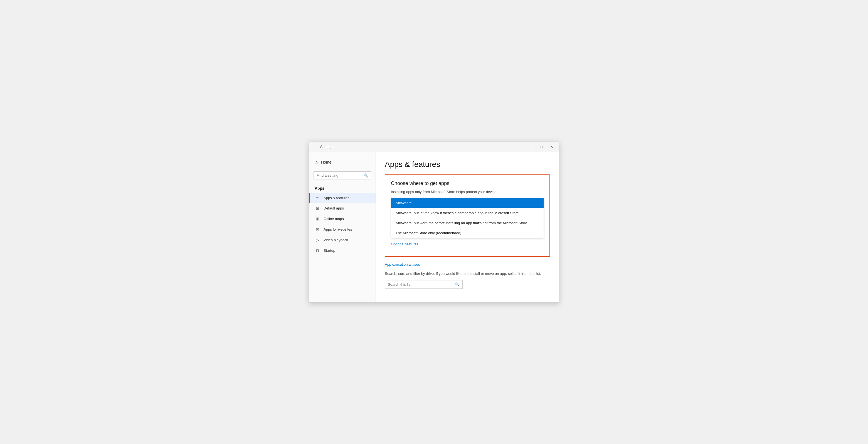 The height and width of the screenshot is (444, 868). What do you see at coordinates (338, 229) in the screenshot?
I see `sidebar-item-apps-websites-label: Apps for websites` at bounding box center [338, 229].